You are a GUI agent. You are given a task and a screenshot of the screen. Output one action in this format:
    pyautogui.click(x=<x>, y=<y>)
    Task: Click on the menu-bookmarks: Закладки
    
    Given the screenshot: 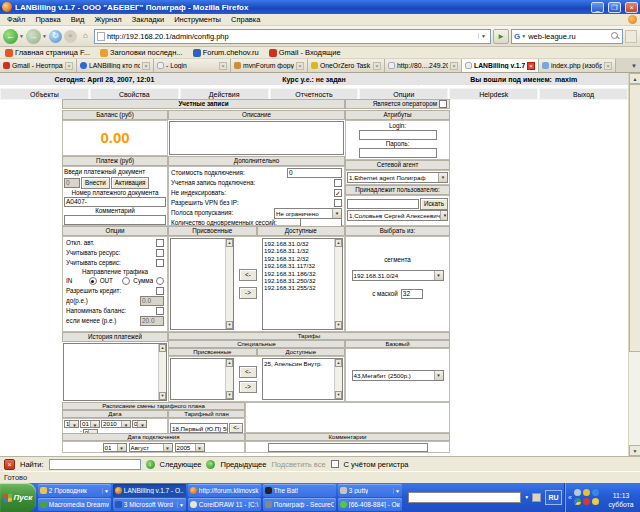 What is the action you would take?
    pyautogui.click(x=148, y=20)
    